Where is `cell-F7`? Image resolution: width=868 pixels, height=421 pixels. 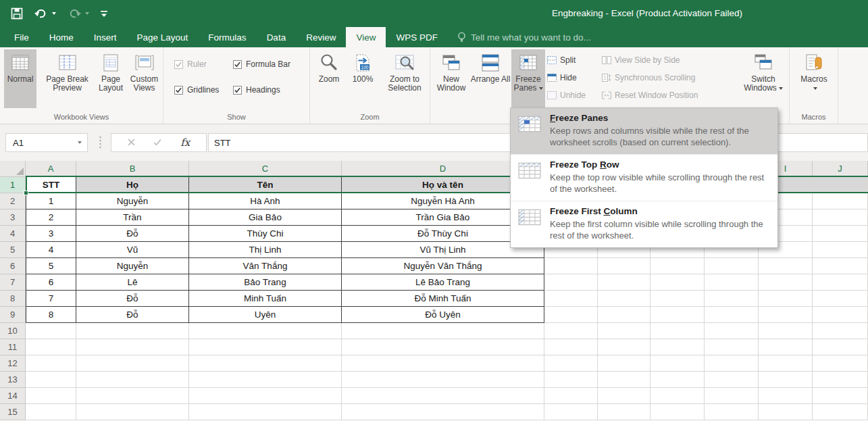
cell-F7 is located at coordinates (624, 282).